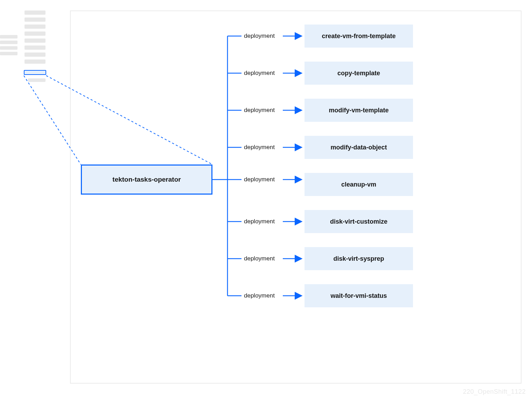  Describe the element at coordinates (359, 259) in the screenshot. I see `task-box: disk-virt-sysprep` at that location.